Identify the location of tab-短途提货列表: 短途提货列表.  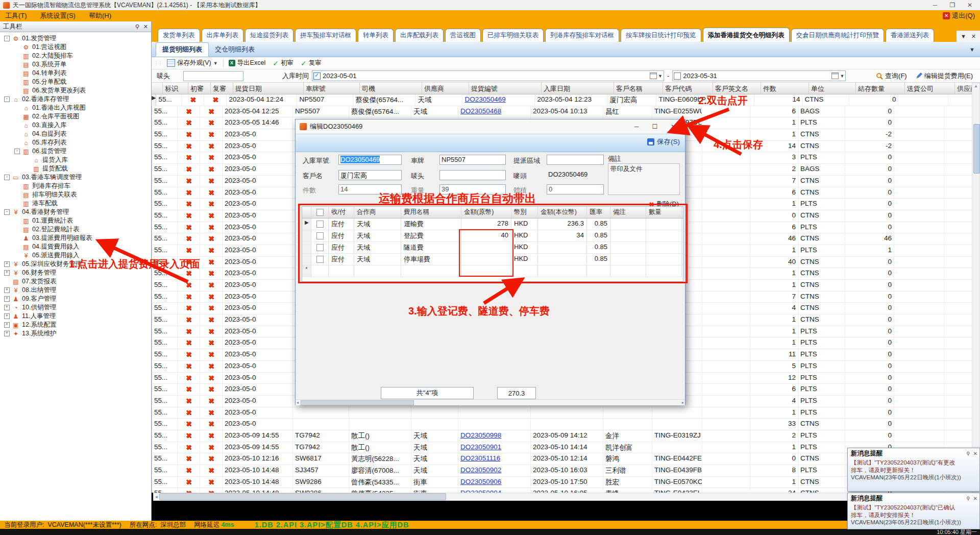
(270, 35).